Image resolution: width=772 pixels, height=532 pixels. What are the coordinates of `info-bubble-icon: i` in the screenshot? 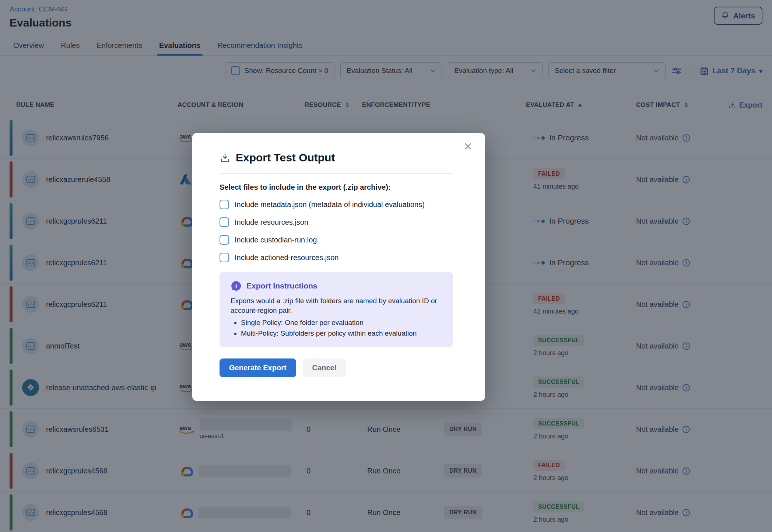 It's located at (236, 286).